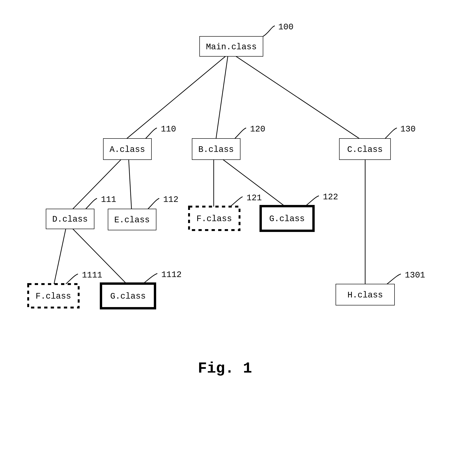 The height and width of the screenshot is (470, 476). What do you see at coordinates (380, 288) in the screenshot?
I see `node-h-class: H.class 1301` at bounding box center [380, 288].